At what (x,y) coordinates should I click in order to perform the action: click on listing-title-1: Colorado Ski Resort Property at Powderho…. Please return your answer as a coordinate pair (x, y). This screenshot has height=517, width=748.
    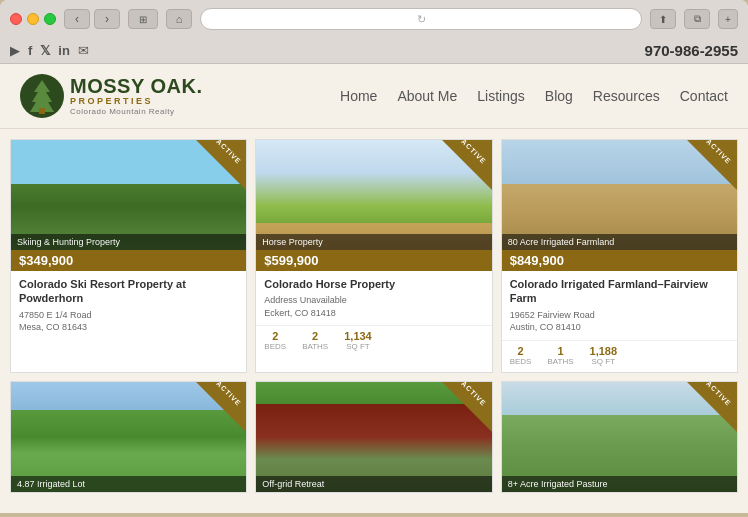
    Looking at the image, I should click on (128, 292).